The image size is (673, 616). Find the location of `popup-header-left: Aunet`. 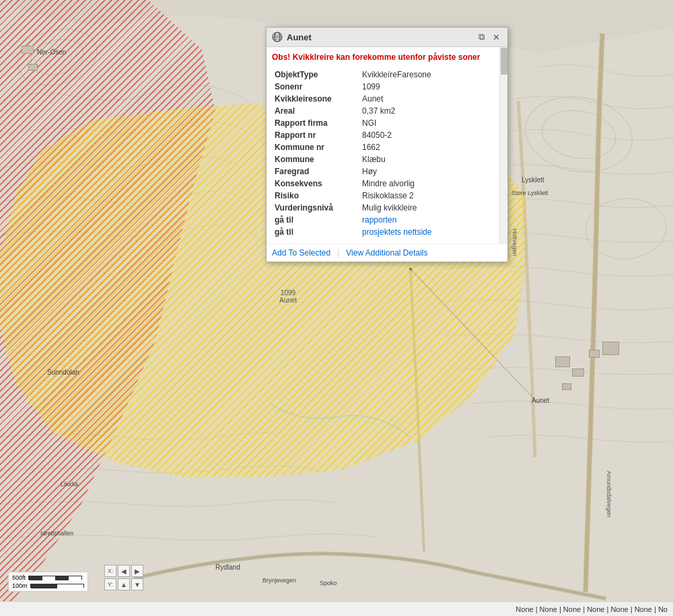

popup-header-left: Aunet is located at coordinates (292, 37).